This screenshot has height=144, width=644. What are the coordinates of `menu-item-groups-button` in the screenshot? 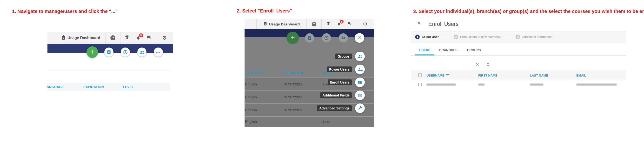 It's located at (360, 56).